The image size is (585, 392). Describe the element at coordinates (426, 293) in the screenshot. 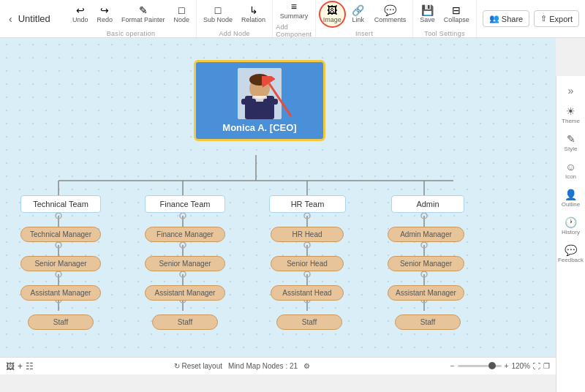

I see `role-assistant-manager-admin: Assistant Manager` at that location.